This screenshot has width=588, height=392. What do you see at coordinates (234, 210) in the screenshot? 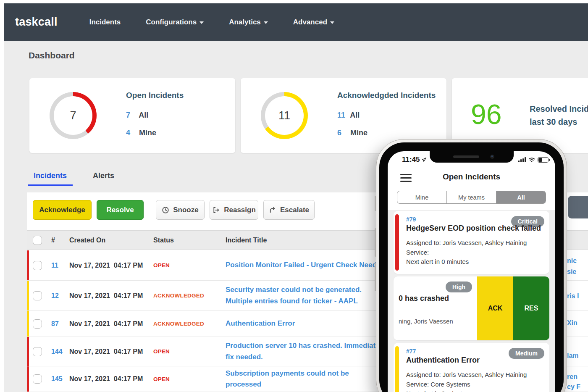
I see `reassign-button: Reassign` at bounding box center [234, 210].